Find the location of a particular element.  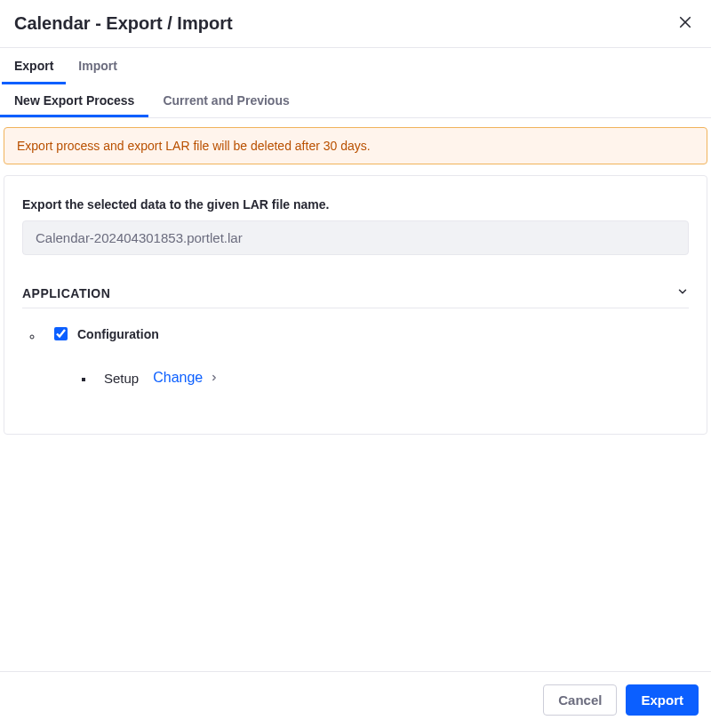

setup-label: Setup is located at coordinates (121, 379).